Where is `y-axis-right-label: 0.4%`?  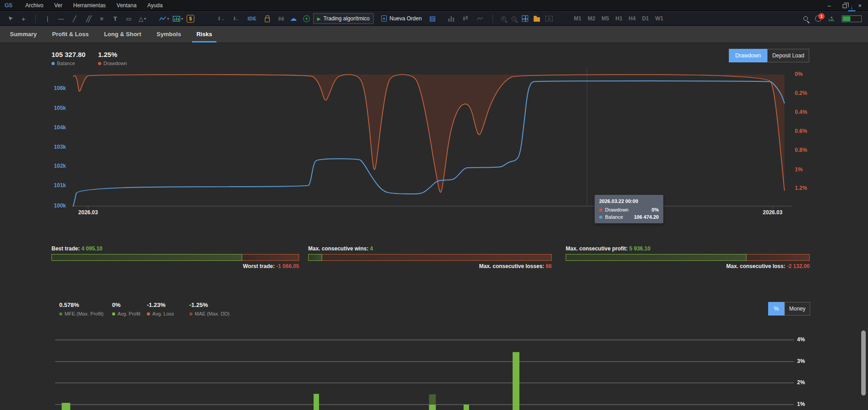 y-axis-right-label: 0.4% is located at coordinates (801, 112).